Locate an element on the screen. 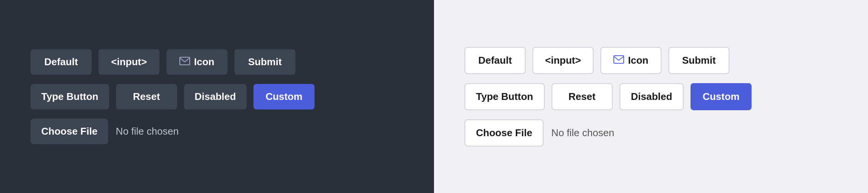 This screenshot has height=193, width=868. dark-type-button: Type Button is located at coordinates (70, 97).